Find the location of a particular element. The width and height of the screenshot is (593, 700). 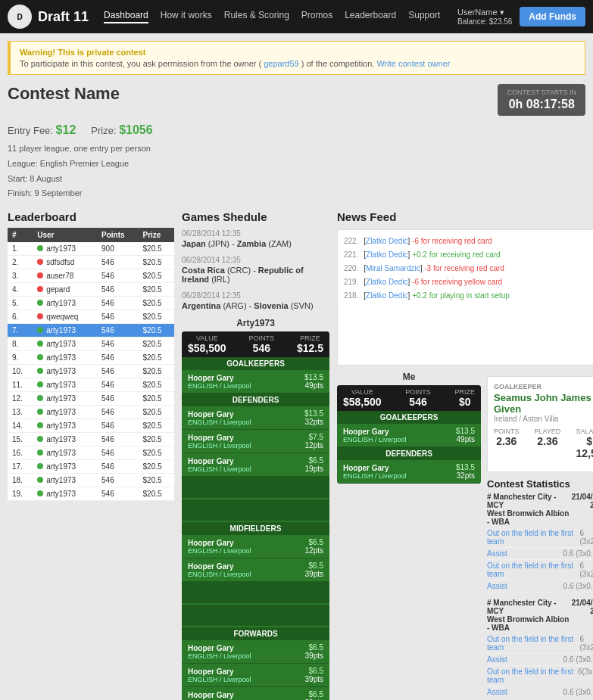

nav-leaderboard: Leaderboard is located at coordinates (370, 17).